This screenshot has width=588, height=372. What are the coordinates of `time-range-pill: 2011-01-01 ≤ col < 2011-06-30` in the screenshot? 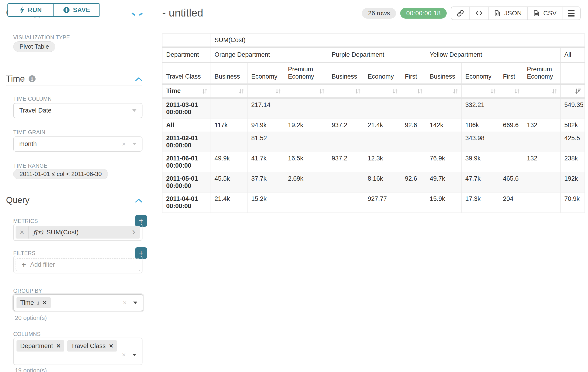 It's located at (61, 174).